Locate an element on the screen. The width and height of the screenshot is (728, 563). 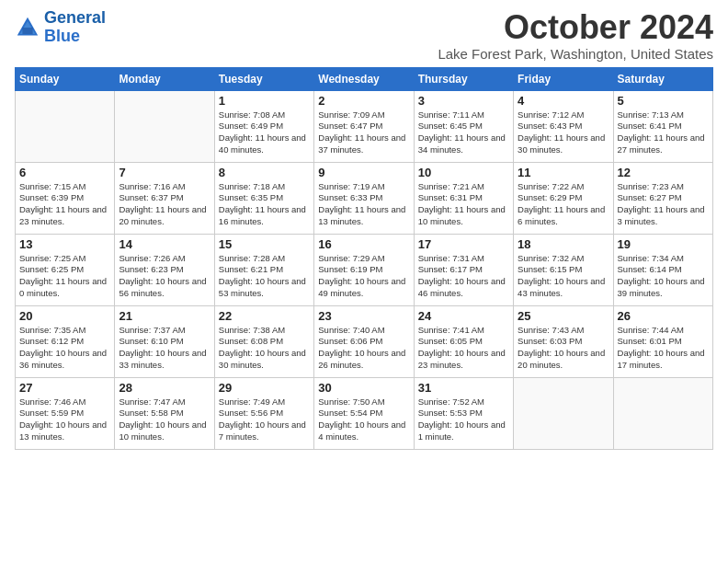
day-number: 7 is located at coordinates (164, 173).